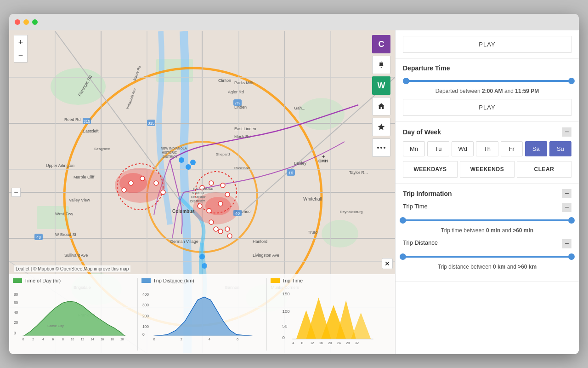 This screenshot has height=368, width=588. I want to click on svg-text: 12, so click(312, 343).